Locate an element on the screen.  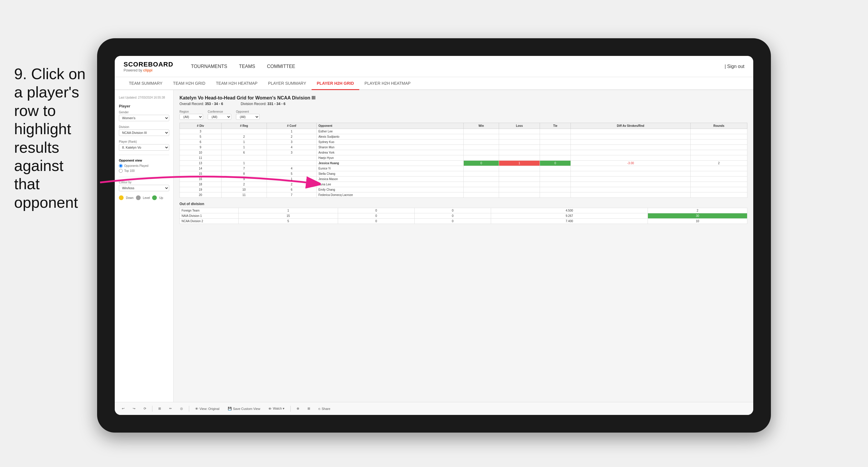
table-row: 14 7 4 Eunice Yi is located at coordinates (464, 168).